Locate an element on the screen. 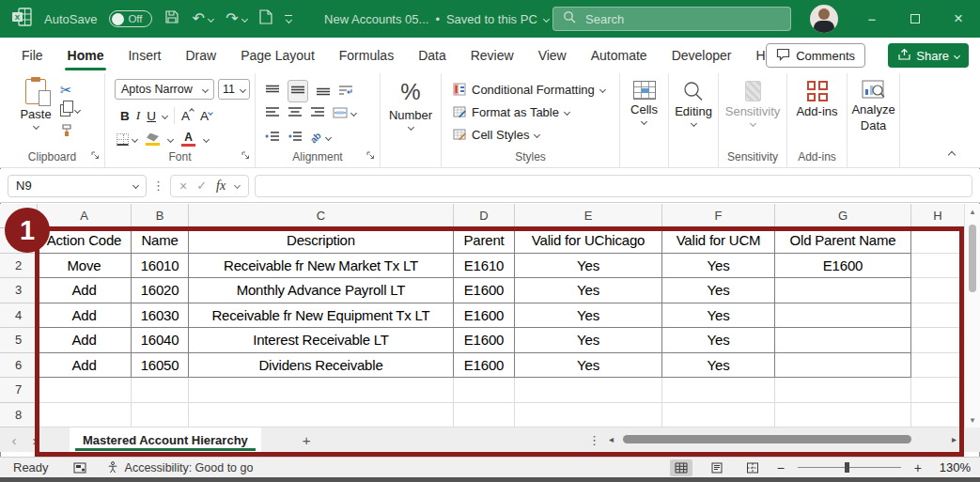  tab-page-layout: Page Layout is located at coordinates (278, 55).